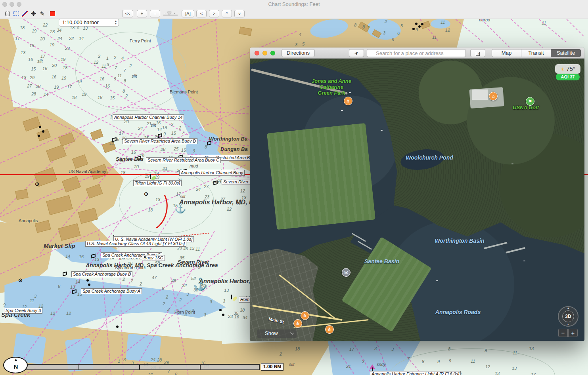 The height and width of the screenshot is (375, 588). I want to click on up-button: ^, so click(227, 13).